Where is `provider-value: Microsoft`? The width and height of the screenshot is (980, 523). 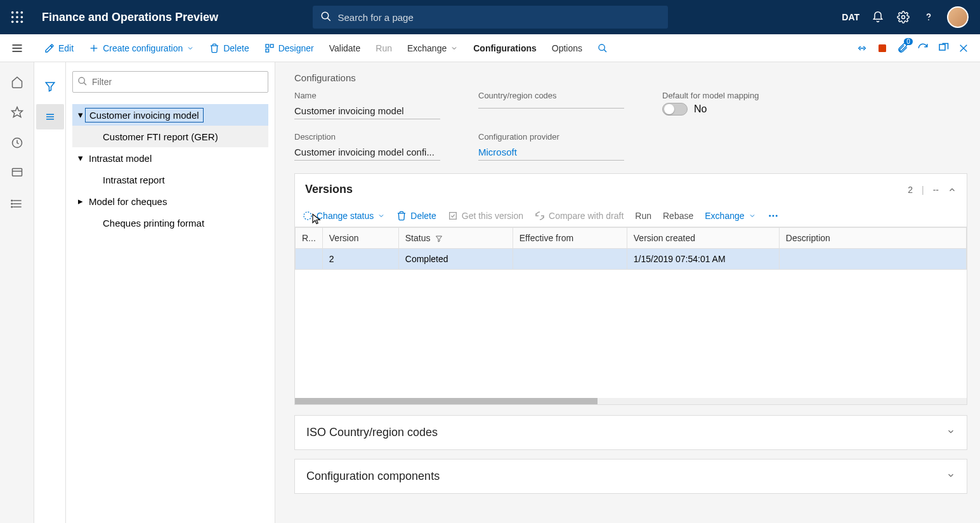
provider-value: Microsoft is located at coordinates (551, 152).